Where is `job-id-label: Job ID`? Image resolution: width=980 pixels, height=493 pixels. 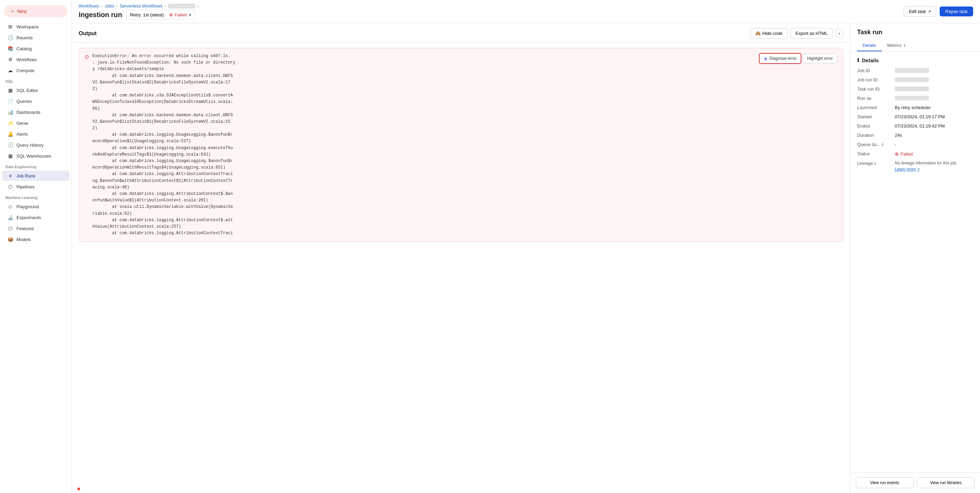 job-id-label: Job ID is located at coordinates (876, 71).